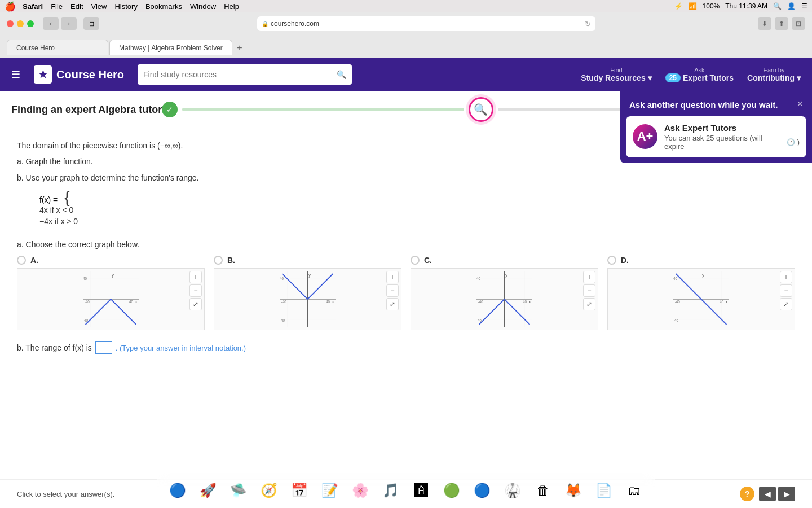  I want to click on dock-grammarly: 🟢, so click(452, 491).